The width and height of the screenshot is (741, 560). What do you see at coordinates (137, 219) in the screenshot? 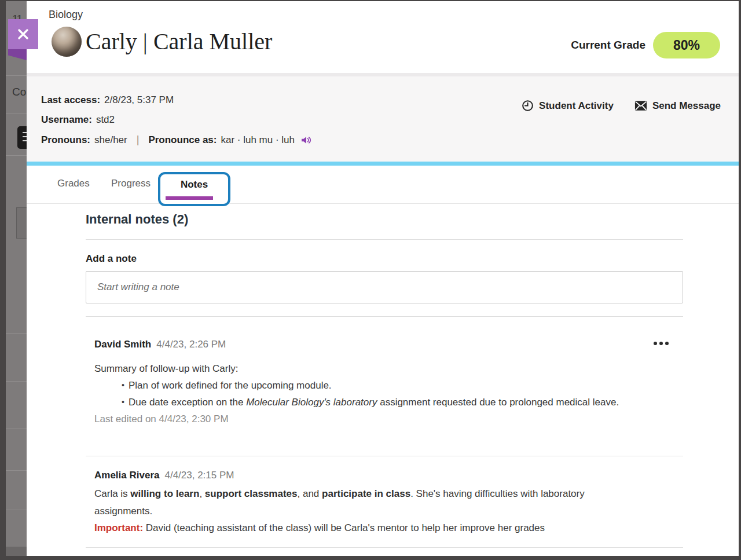
I see `internal-notes-heading: Internal notes (2)` at bounding box center [137, 219].